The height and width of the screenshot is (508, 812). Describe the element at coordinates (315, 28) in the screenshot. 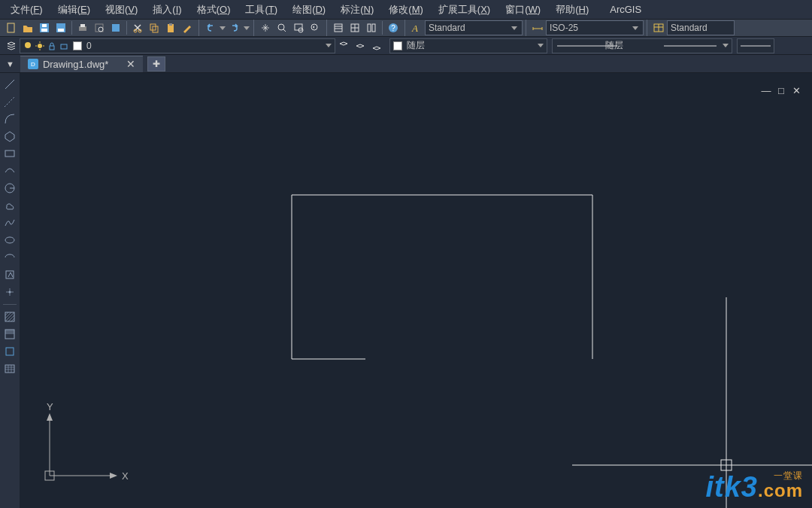

I see `zoom-previous-icon` at that location.